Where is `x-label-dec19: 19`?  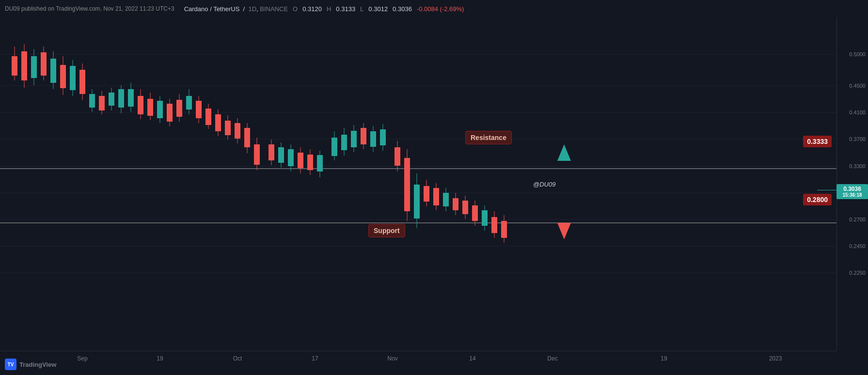 x-label-dec19: 19 is located at coordinates (664, 359).